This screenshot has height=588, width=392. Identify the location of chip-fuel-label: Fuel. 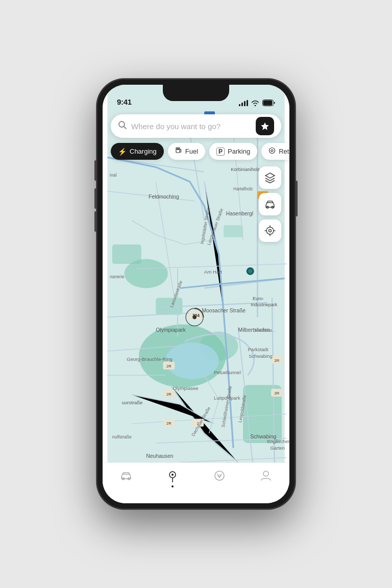
(192, 151).